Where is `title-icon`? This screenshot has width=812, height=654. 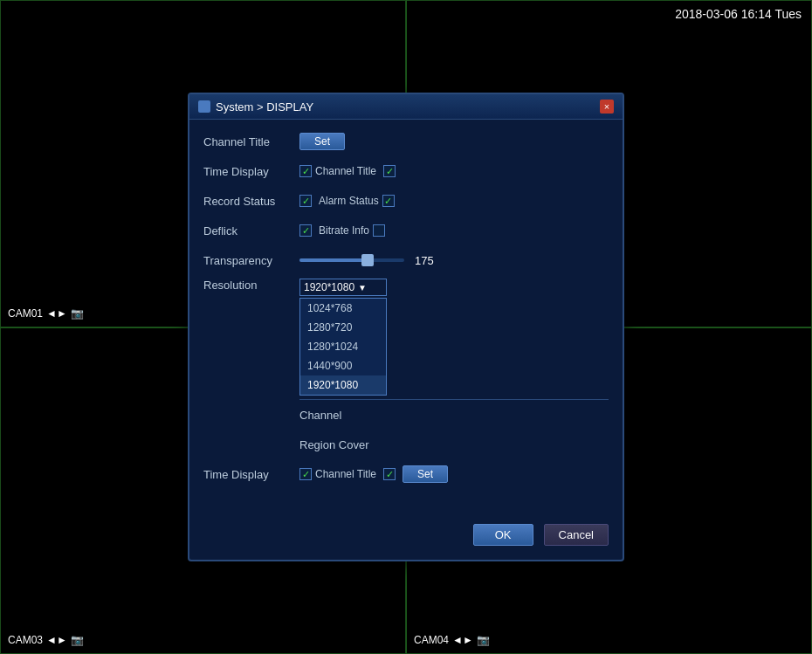
title-icon is located at coordinates (204, 107).